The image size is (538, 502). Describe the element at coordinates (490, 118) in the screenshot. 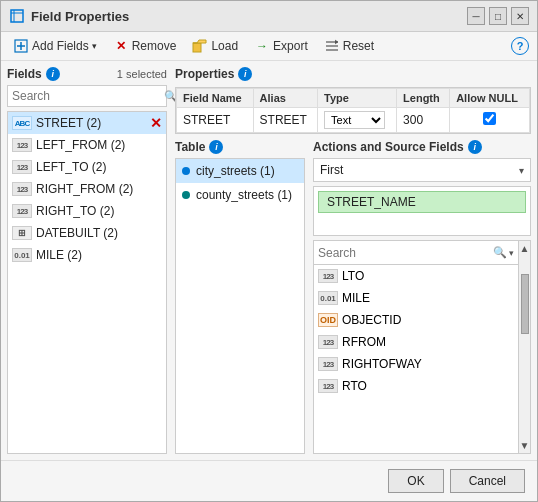

I see `allow-null-checkbox` at that location.